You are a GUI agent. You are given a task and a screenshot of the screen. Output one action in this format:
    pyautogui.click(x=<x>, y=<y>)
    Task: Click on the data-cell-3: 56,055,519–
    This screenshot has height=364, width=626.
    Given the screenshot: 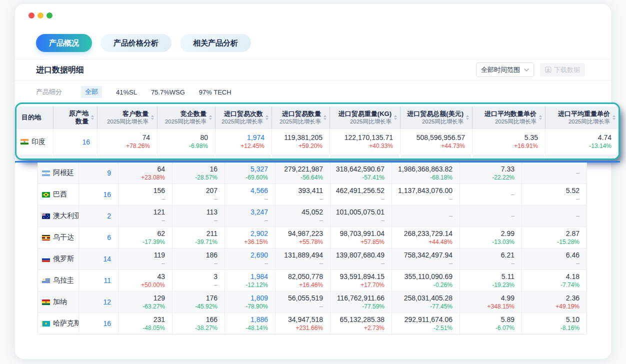 What is the action you would take?
    pyautogui.click(x=303, y=302)
    